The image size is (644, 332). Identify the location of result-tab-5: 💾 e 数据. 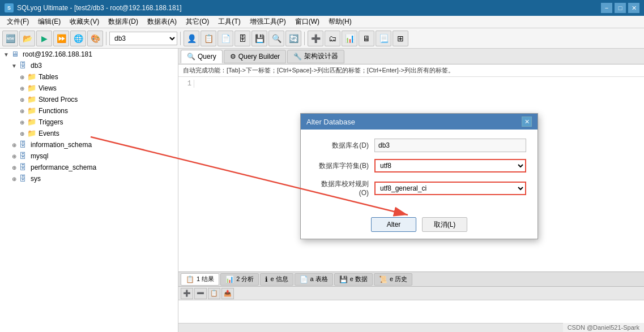
(353, 279).